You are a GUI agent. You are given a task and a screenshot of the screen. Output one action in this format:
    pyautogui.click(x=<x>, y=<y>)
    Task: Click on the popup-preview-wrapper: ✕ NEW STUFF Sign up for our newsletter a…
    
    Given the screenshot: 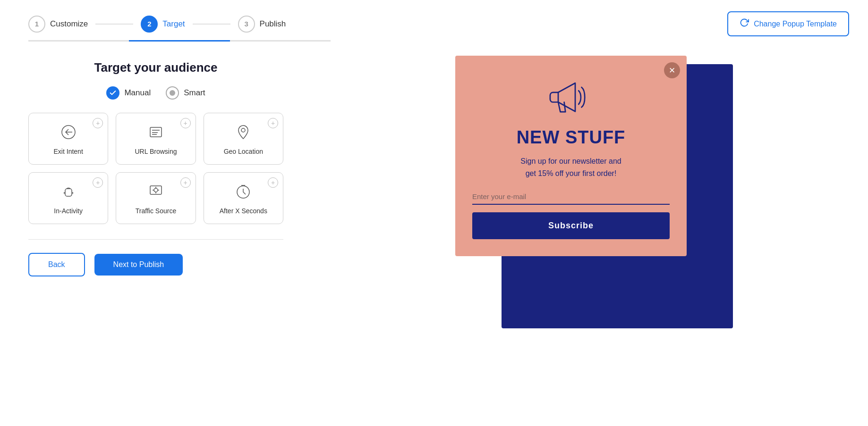 What is the action you would take?
    pyautogui.click(x=590, y=156)
    